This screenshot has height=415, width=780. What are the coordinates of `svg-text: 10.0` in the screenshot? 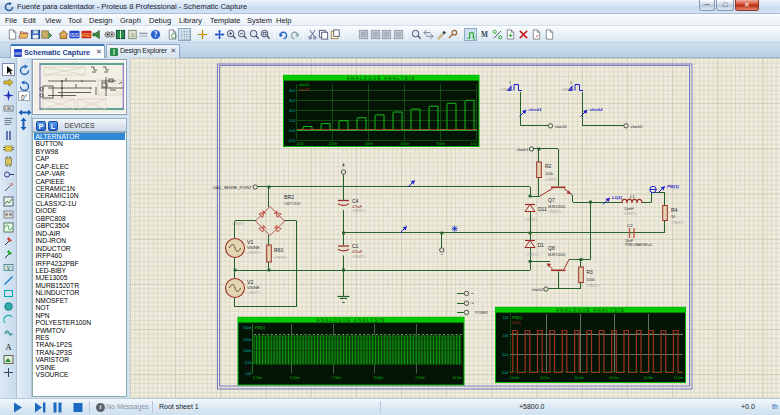 It's located at (292, 121).